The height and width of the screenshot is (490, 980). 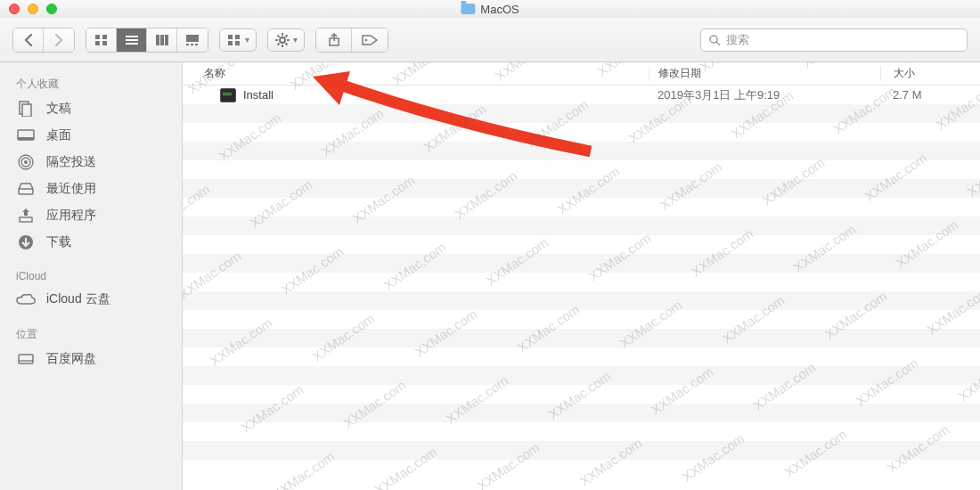 I want to click on sidebar-item-label: 百度网盘, so click(x=71, y=359).